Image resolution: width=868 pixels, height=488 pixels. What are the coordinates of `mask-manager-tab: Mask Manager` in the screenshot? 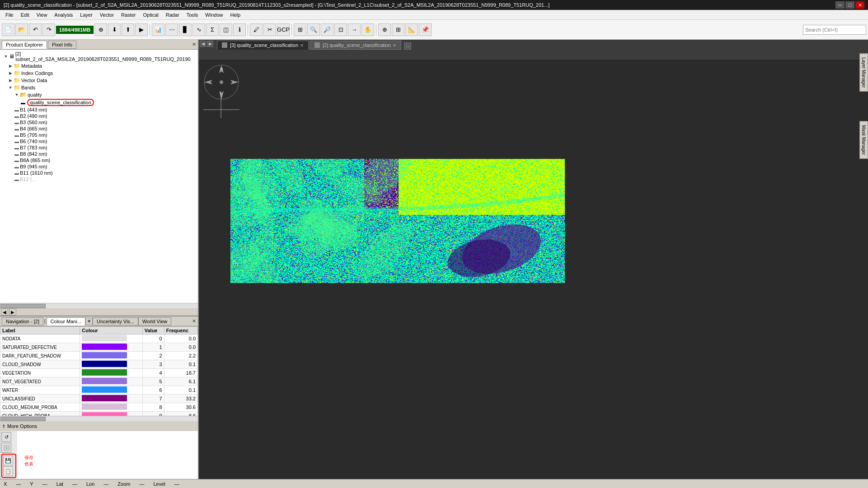 It's located at (864, 140).